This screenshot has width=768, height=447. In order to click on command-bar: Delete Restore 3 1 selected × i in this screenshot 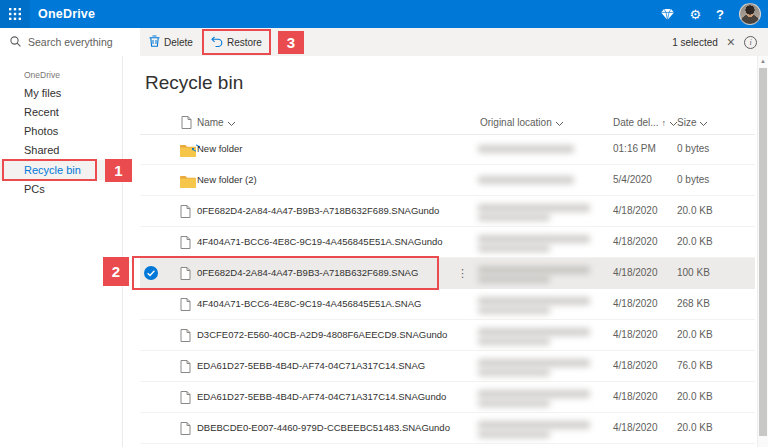, I will do `click(454, 42)`.